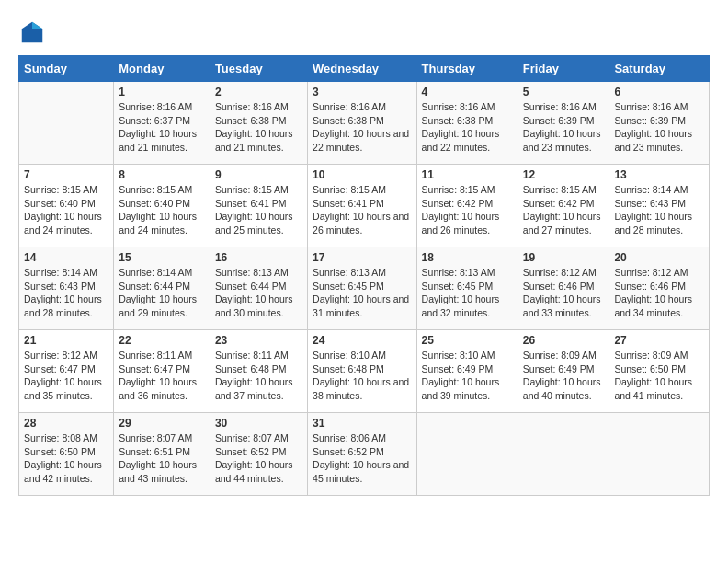 Image resolution: width=728 pixels, height=563 pixels. What do you see at coordinates (162, 454) in the screenshot?
I see `calendar-cell: 29Sunrise: 8:07 AM Sunset: 6:51 PM Dayli…` at bounding box center [162, 454].